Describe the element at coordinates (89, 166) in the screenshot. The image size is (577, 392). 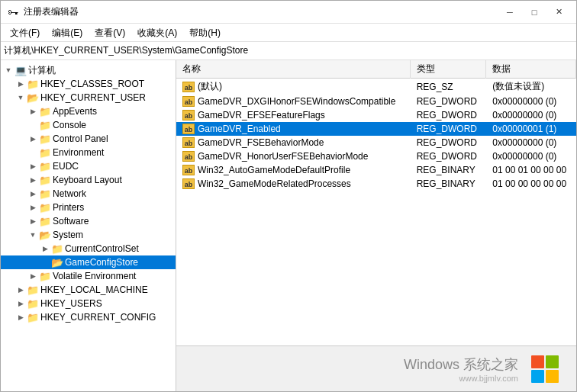
I see `tree-node-eudc: ▶ 📁 EUDC` at that location.